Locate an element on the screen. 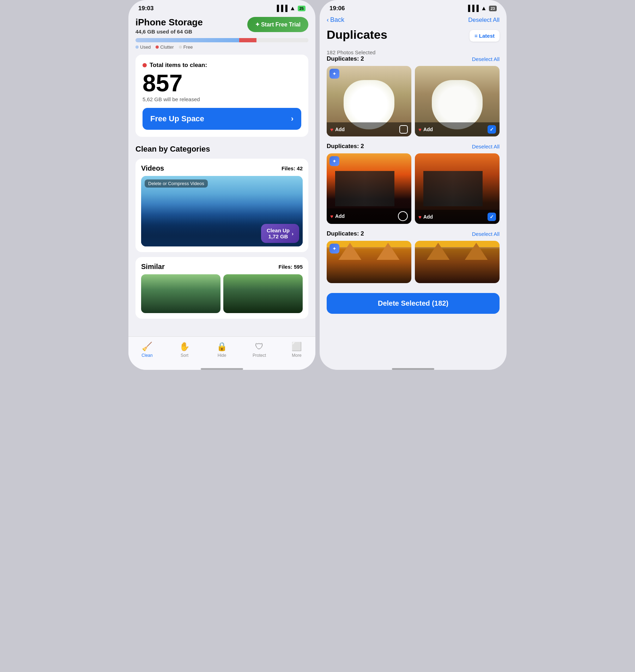 The width and height of the screenshot is (635, 672). add-btn-2-2: ♥ Add is located at coordinates (425, 217).